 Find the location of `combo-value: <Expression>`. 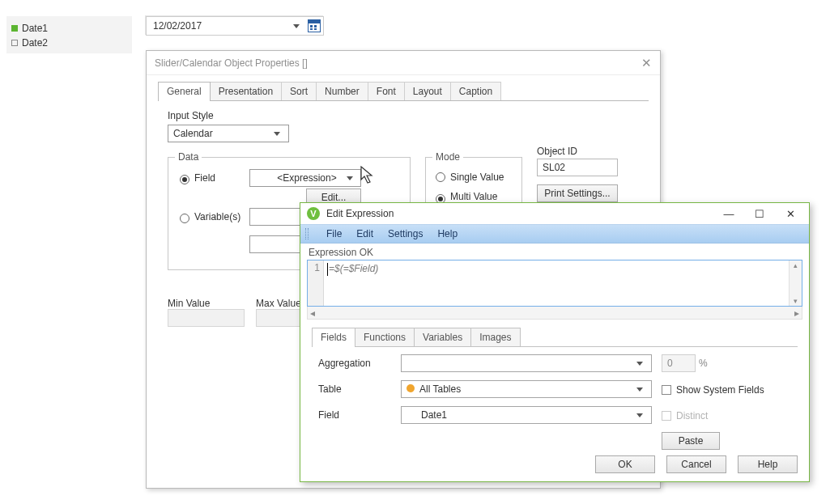

combo-value: <Expression> is located at coordinates (306, 178).